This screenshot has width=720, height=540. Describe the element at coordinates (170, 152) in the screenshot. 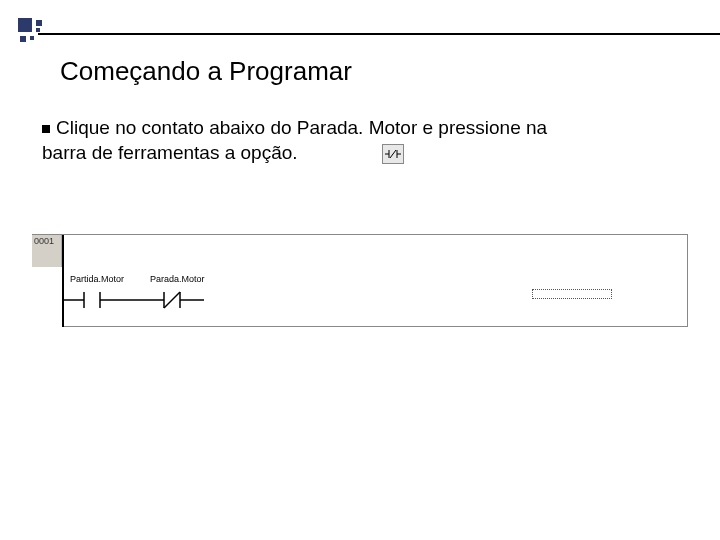

I see `body-line-2: barra de ferramentas a opção.` at that location.